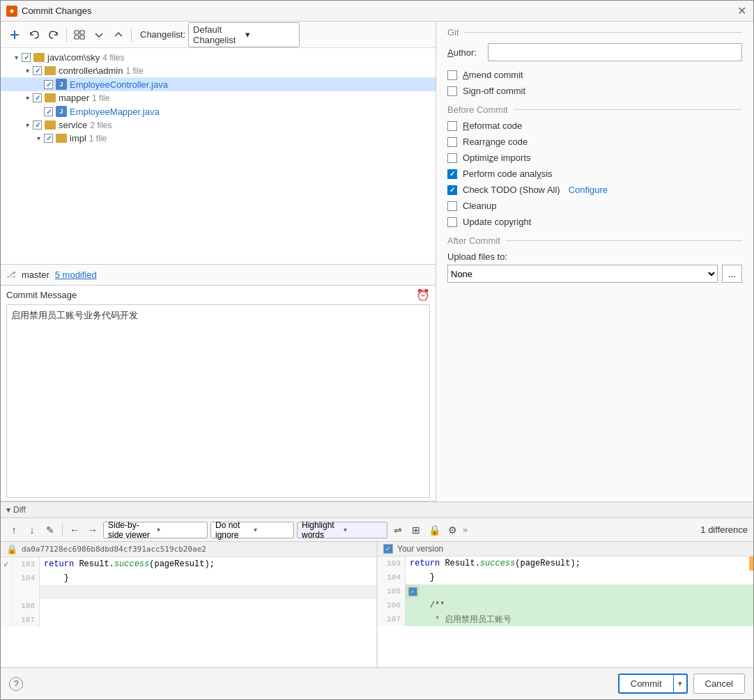  Describe the element at coordinates (99, 35) in the screenshot. I see `expand-button` at that location.